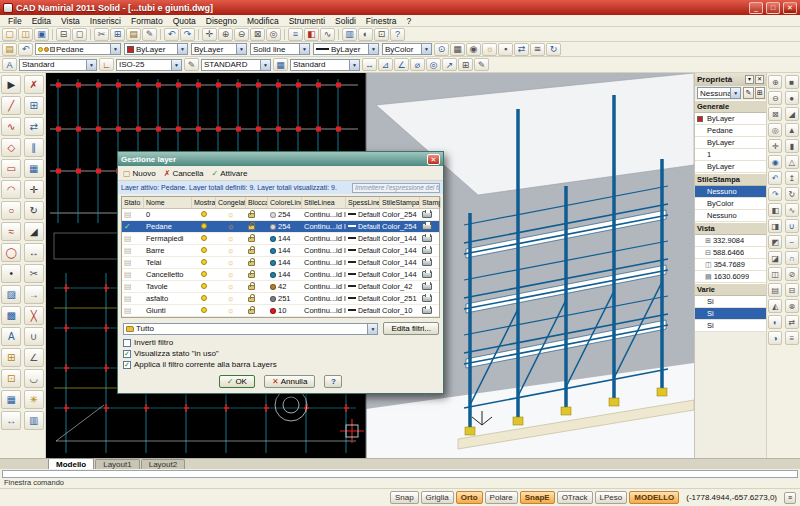 The height and width of the screenshot is (506, 800). Describe the element at coordinates (502, 498) in the screenshot. I see `status-toggle: Polare` at that location.